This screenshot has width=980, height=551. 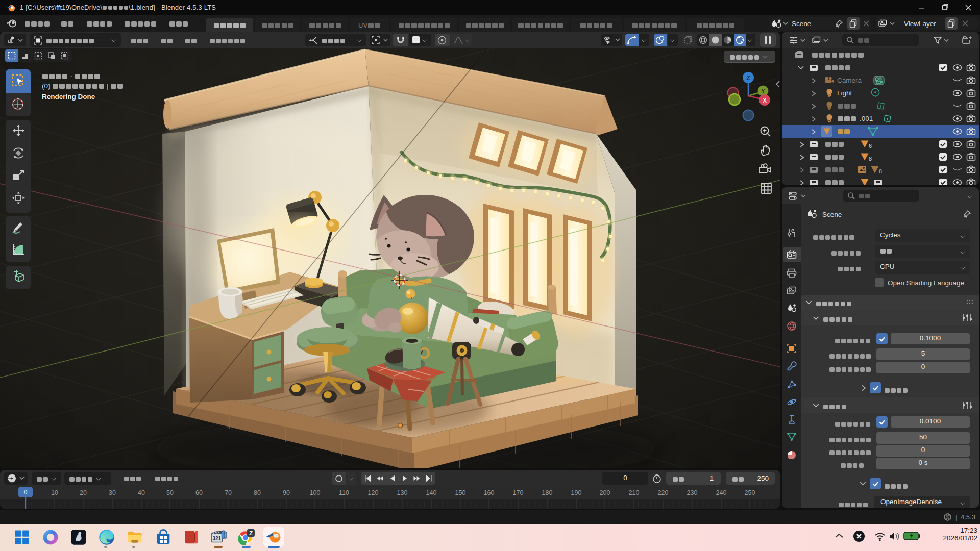 I want to click on svg-text: 200, so click(x=605, y=493).